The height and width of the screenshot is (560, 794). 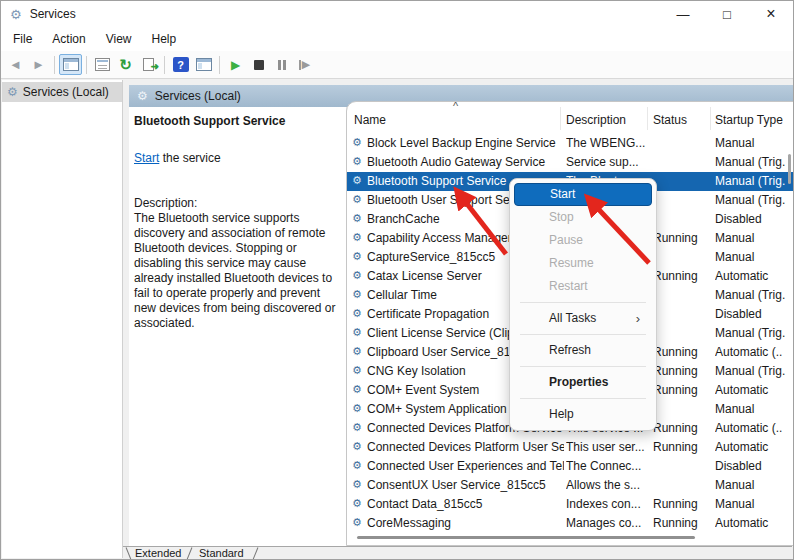 What do you see at coordinates (16, 64) in the screenshot?
I see `back-button: ◄` at bounding box center [16, 64].